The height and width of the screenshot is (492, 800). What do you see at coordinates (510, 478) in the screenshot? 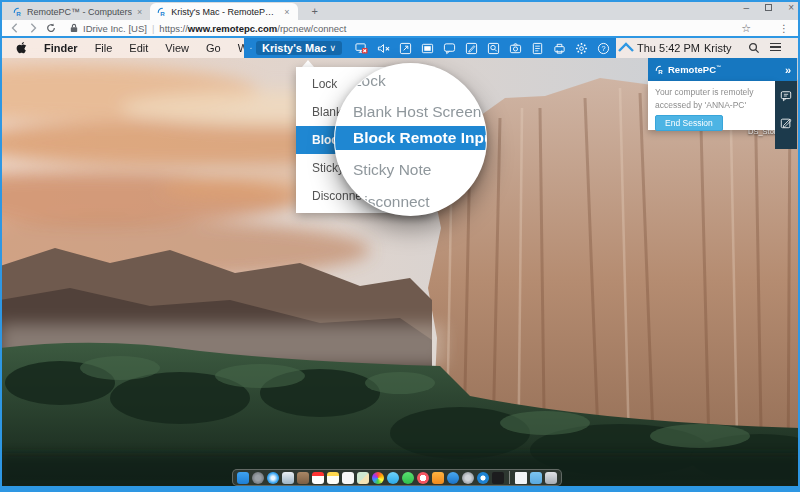
I see `dock-separator` at bounding box center [510, 478].